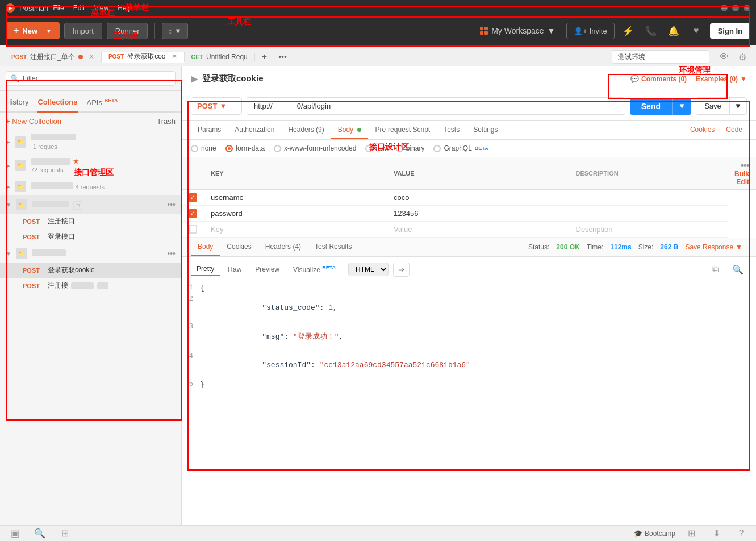 This screenshot has height=541, width=756. Describe the element at coordinates (91, 222) in the screenshot. I see `request-item-0: POST 注册接口` at that location.